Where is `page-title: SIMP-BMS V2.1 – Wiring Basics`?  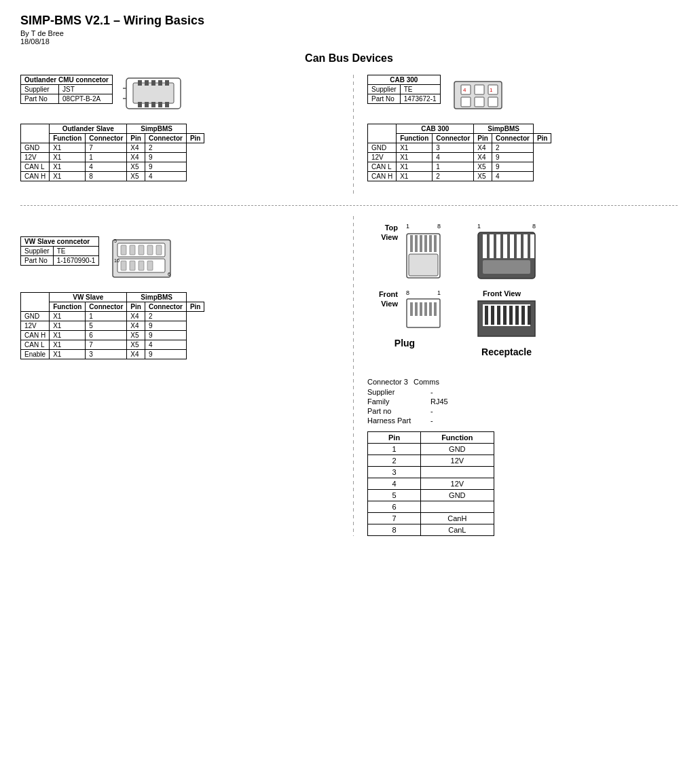 page-title: SIMP-BMS V2.1 – Wiring Basics is located at coordinates (349, 20).